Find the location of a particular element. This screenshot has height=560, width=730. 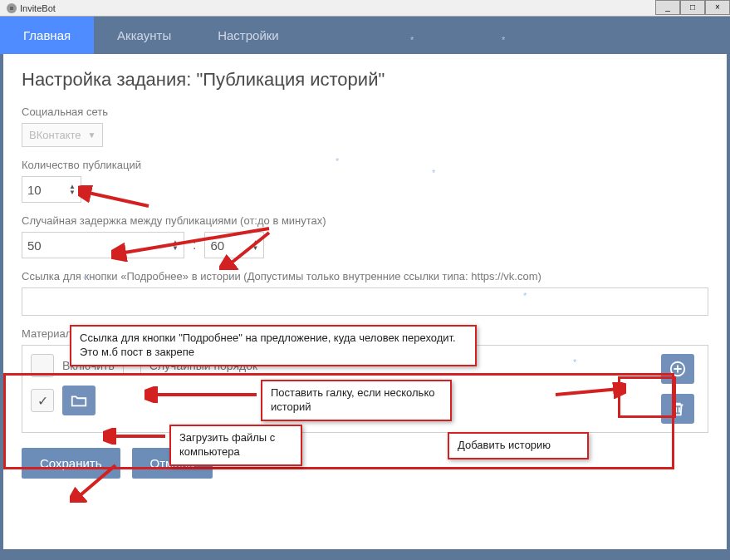

annotation-link: Ссылка для кнопки "Подробнее" на предлож… is located at coordinates (273, 346).